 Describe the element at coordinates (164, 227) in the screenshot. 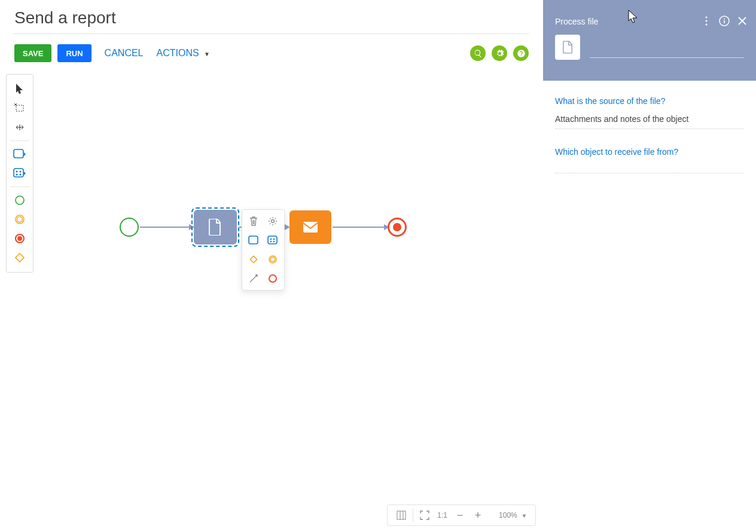

I see `flow-start-to-file` at that location.